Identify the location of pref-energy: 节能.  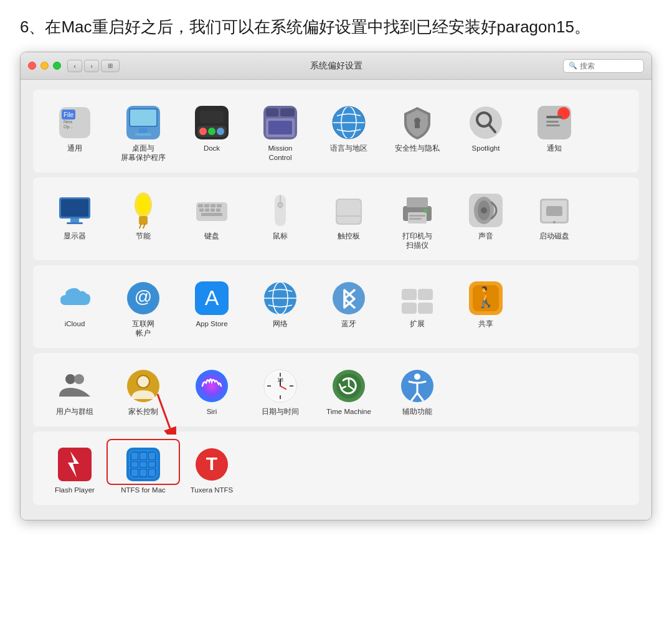
(143, 220).